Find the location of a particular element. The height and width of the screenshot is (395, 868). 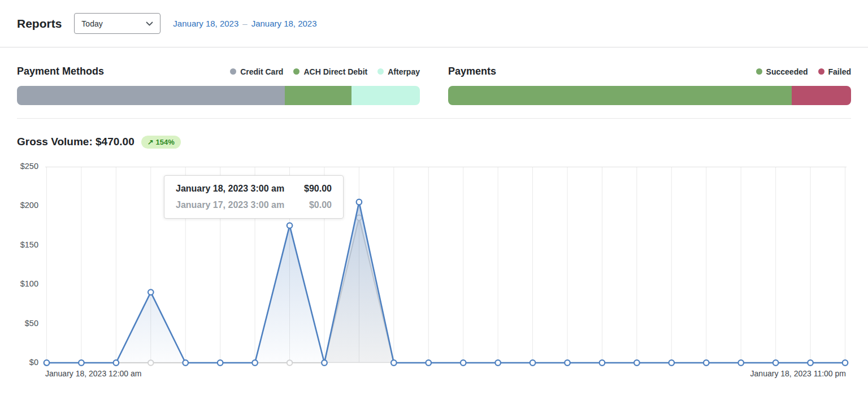

period-select: Today is located at coordinates (118, 24).